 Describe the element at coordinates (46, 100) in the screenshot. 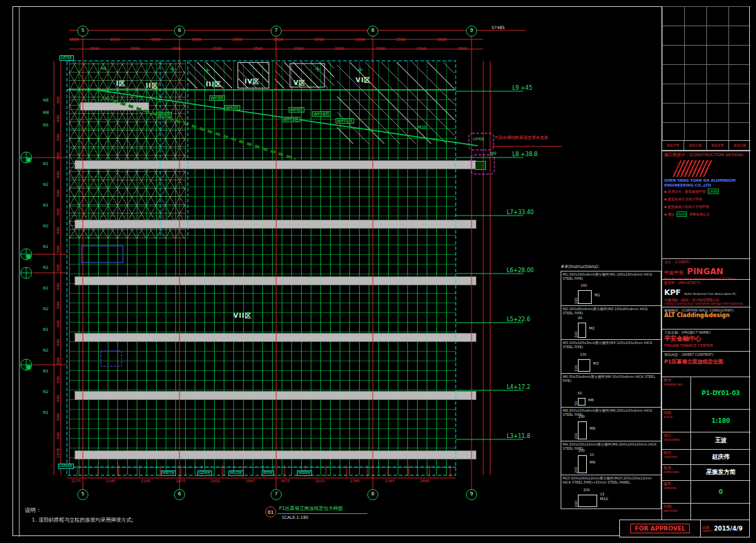

I see `left-member-label: N8` at that location.